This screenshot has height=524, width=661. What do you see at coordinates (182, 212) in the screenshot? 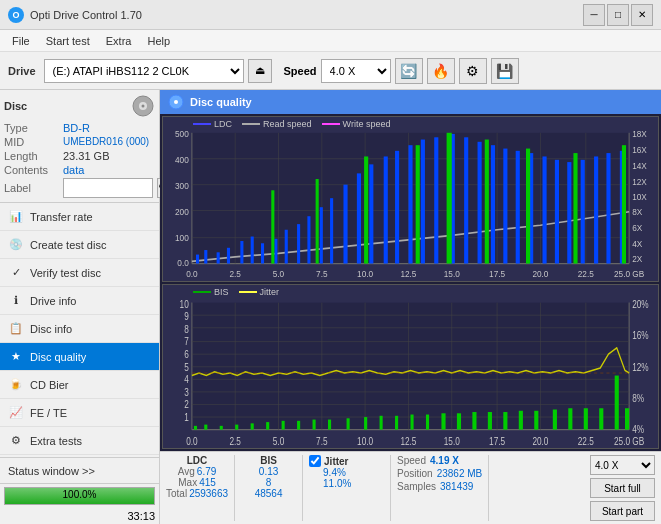
I see `svg-text: 200` at bounding box center [182, 212].